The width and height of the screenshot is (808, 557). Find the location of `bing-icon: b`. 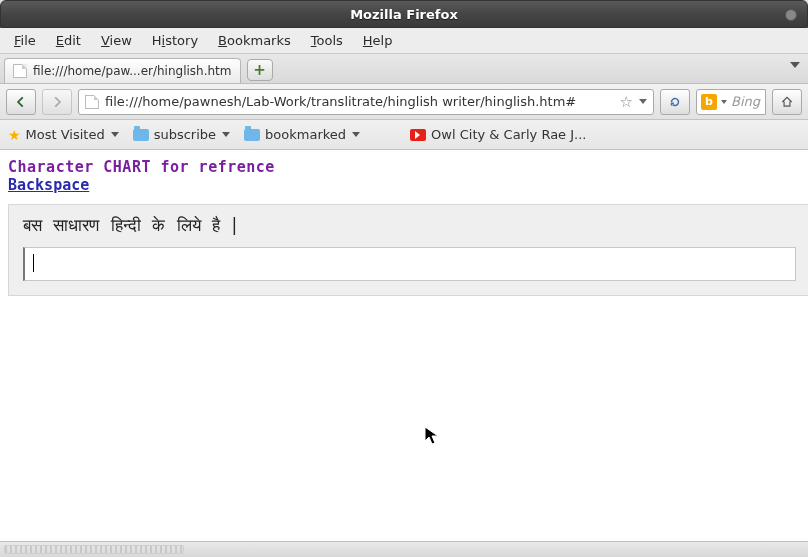

bing-icon: b is located at coordinates (709, 102).